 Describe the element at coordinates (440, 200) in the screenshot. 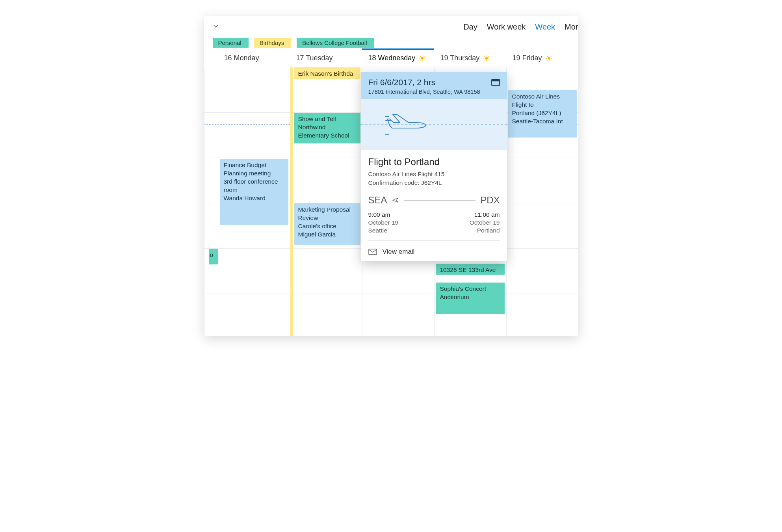

I see `route-line` at that location.